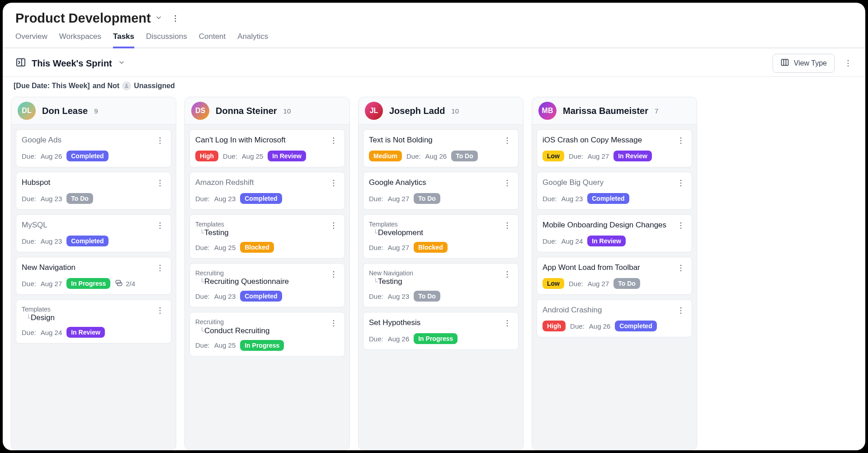  I want to click on column-body: Text is Not BoldingMediumDue:Aug 26To Do…, so click(441, 288).